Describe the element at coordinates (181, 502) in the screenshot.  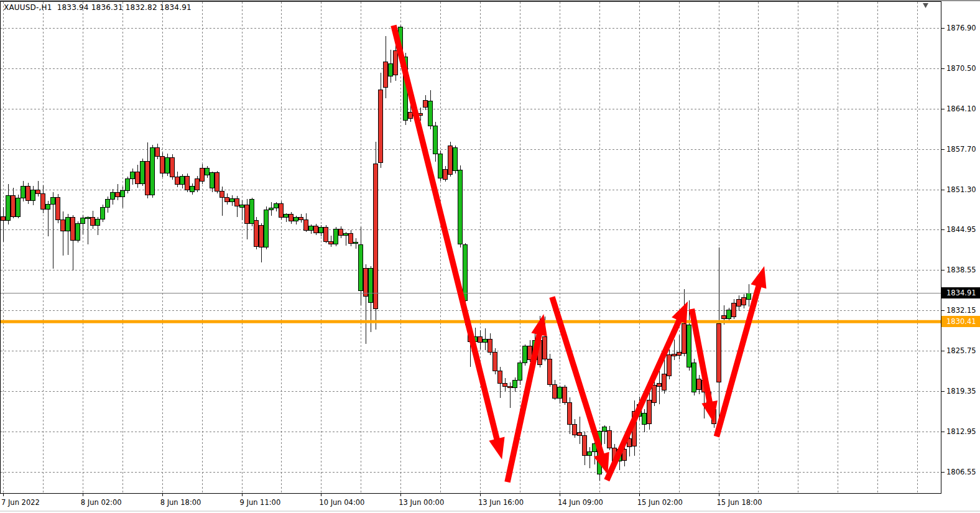
I see `time-tick-label: 8 Jun 18:00` at that location.